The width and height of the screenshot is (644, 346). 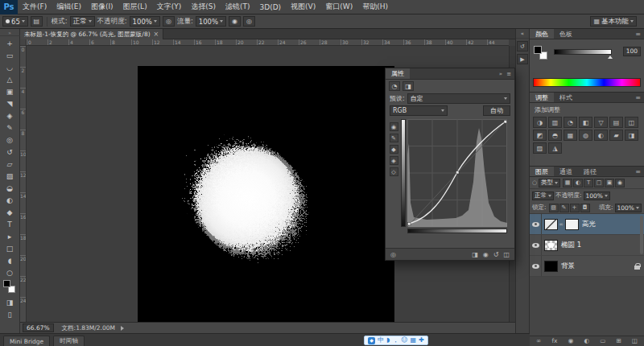 What do you see at coordinates (566, 97) in the screenshot?
I see `tab-styles: 样式` at bounding box center [566, 97].